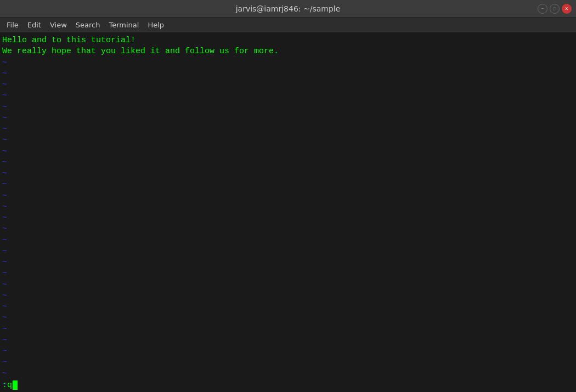 The width and height of the screenshot is (576, 392). What do you see at coordinates (58, 25) in the screenshot?
I see `menu-item-view: View` at bounding box center [58, 25].